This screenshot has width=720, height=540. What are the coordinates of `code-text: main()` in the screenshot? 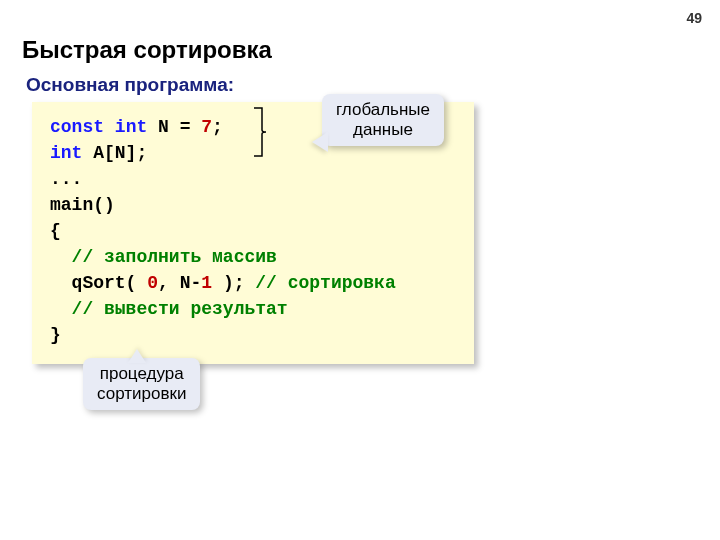 It's located at (82, 205).